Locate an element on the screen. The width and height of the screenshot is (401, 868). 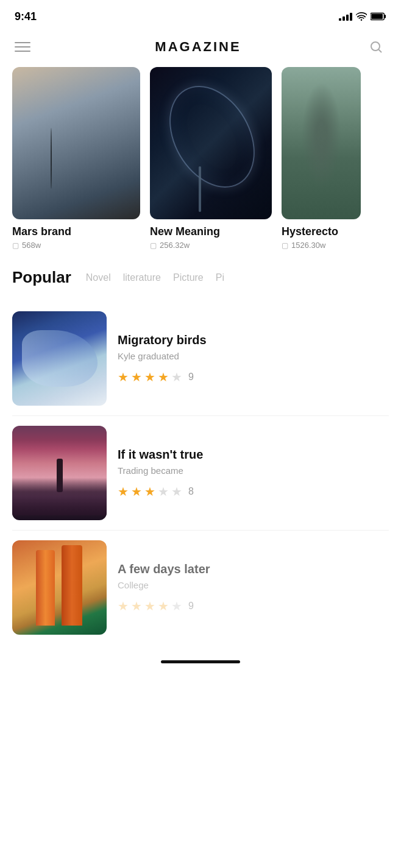
list-item-subtitle-2: College is located at coordinates (250, 585).